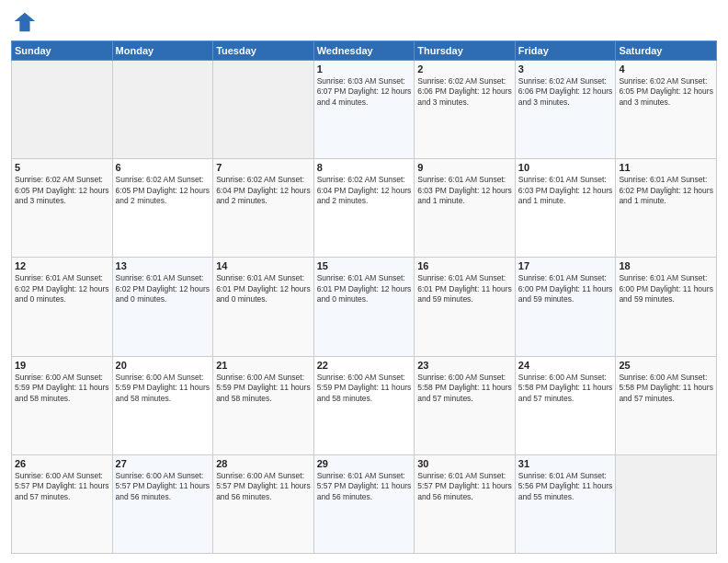 This screenshot has width=728, height=563. I want to click on header-cell-tuesday: Tuesday, so click(264, 52).